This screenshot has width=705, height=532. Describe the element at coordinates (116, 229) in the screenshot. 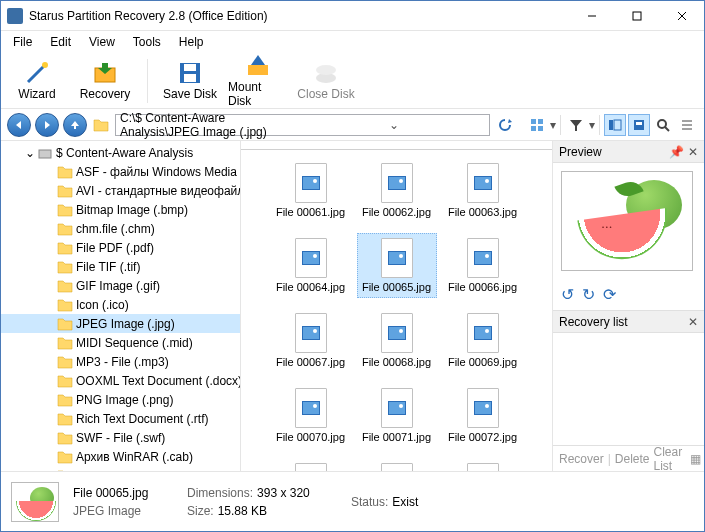

I see `tree-item-label: chm.file (.chm)` at that location.